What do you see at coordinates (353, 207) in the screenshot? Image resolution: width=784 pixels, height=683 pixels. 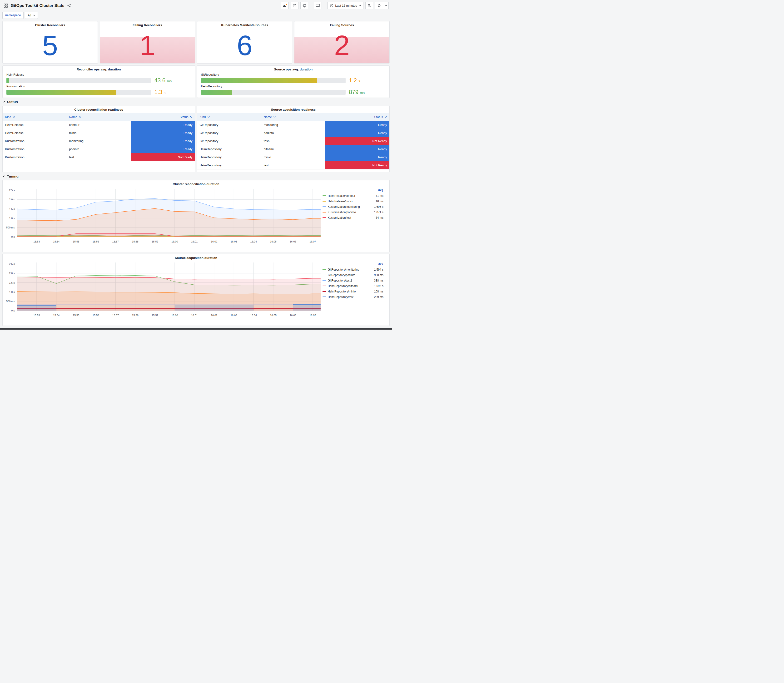 I see `legend-item: Kustomization/monitoring1.605 s` at bounding box center [353, 207].